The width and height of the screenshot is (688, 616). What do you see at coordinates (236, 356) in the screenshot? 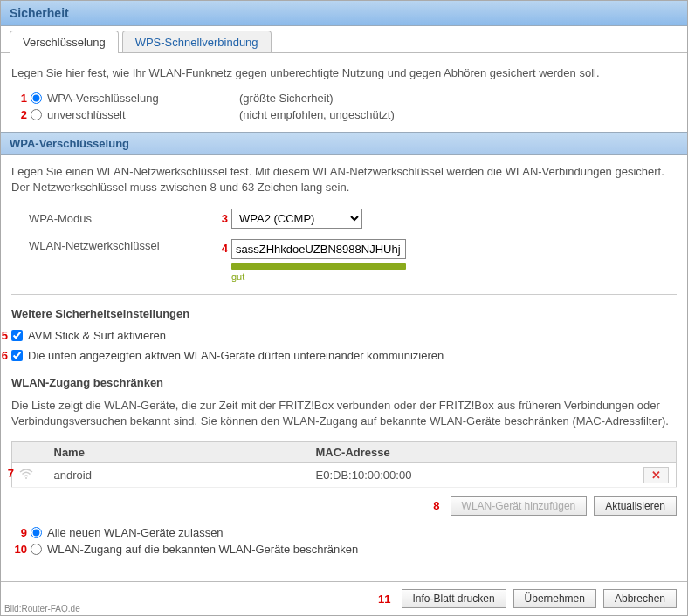
I see `check-comm-label: Die unten angezeigten aktiven WLAN-Gerät…` at bounding box center [236, 356].